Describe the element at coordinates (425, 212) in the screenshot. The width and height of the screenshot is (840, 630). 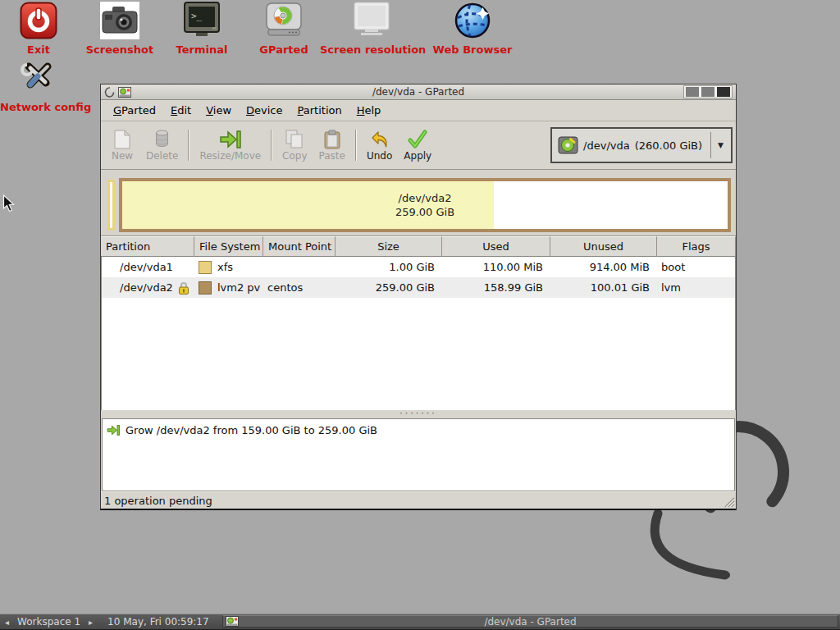
I see `partition-bar-size: 259.00 GiB` at that location.